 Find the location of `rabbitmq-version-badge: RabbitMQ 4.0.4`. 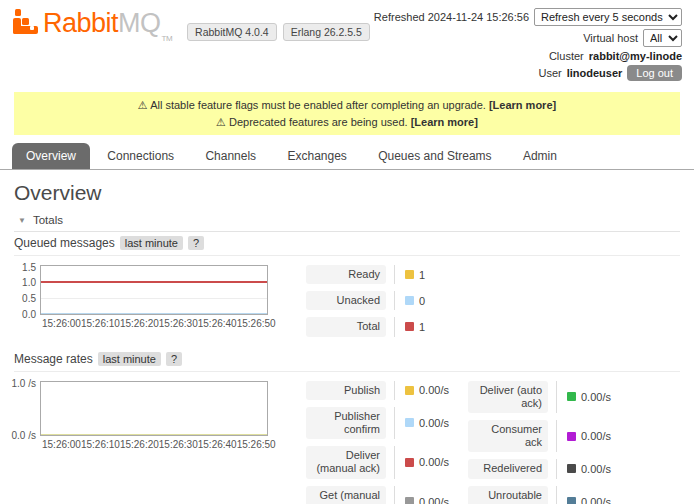

rabbitmq-version-badge: RabbitMQ 4.0.4 is located at coordinates (232, 32).